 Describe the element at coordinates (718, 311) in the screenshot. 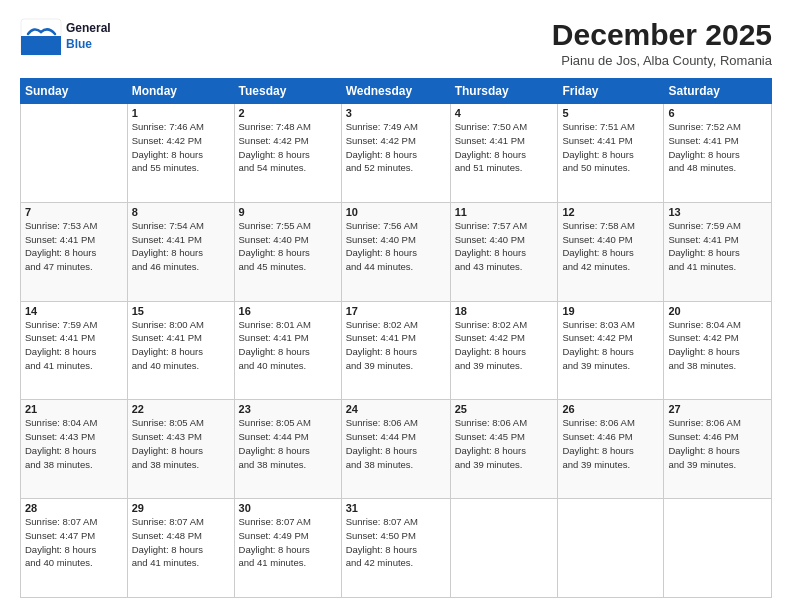

I see `day-number: 20` at that location.